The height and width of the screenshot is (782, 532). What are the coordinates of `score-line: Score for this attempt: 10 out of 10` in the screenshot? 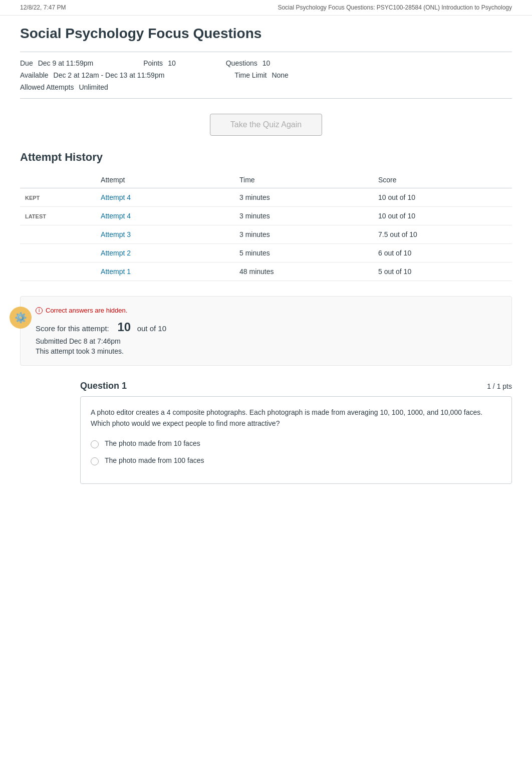 It's located at (266, 327).